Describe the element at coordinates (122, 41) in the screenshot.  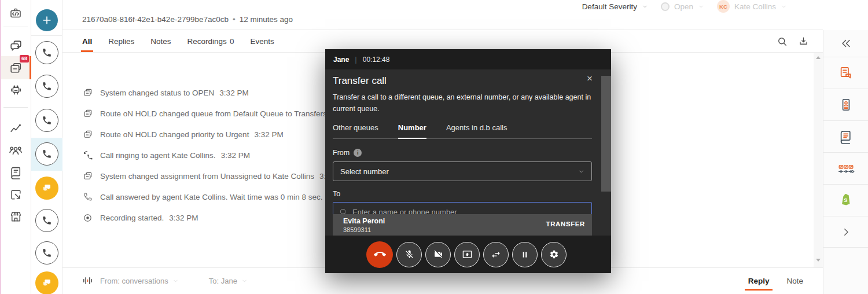
I see `tab-replies: Replies` at that location.